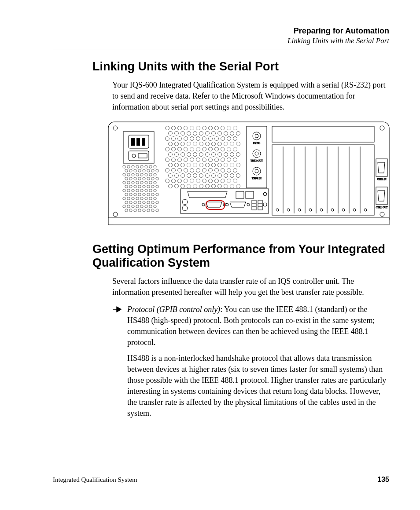 The width and height of the screenshot is (420, 510). What do you see at coordinates (382, 207) in the screenshot?
I see `label-ctrl-out: CTRL OUT` at bounding box center [382, 207].